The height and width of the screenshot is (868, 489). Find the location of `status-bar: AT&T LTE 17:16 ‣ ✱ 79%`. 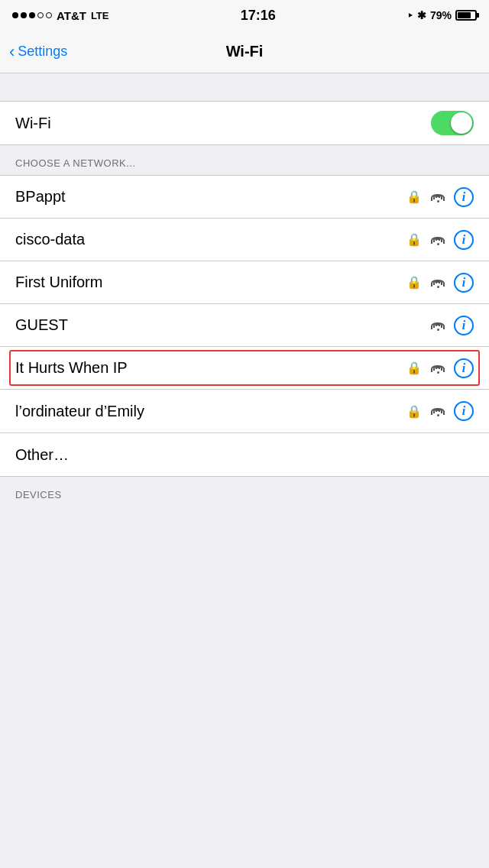

status-bar: AT&T LTE 17:16 ‣ ✱ 79% is located at coordinates (244, 15).